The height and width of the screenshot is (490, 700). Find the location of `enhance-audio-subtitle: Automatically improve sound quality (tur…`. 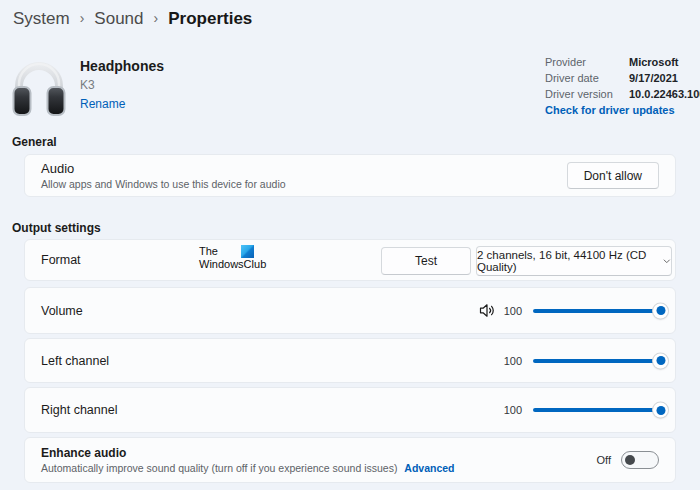

enhance-audio-subtitle: Automatically improve sound quality (tur… is located at coordinates (219, 468).